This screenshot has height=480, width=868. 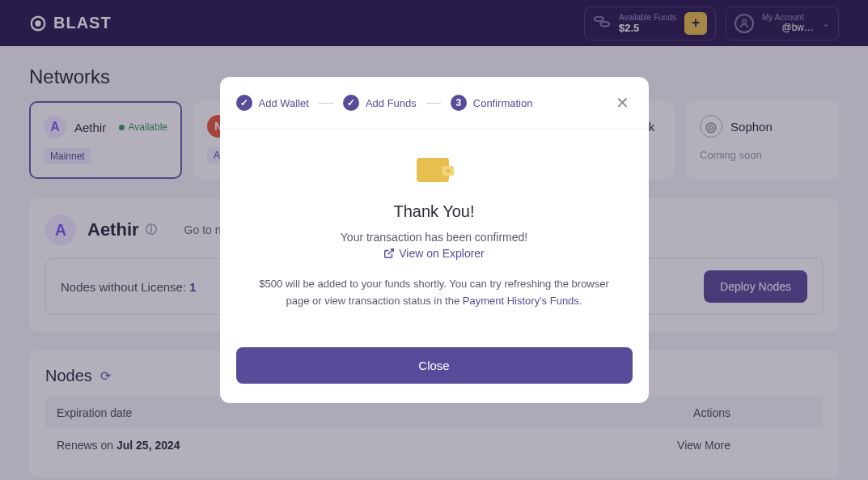 What do you see at coordinates (459, 103) in the screenshot?
I see `step-number: 3` at bounding box center [459, 103].